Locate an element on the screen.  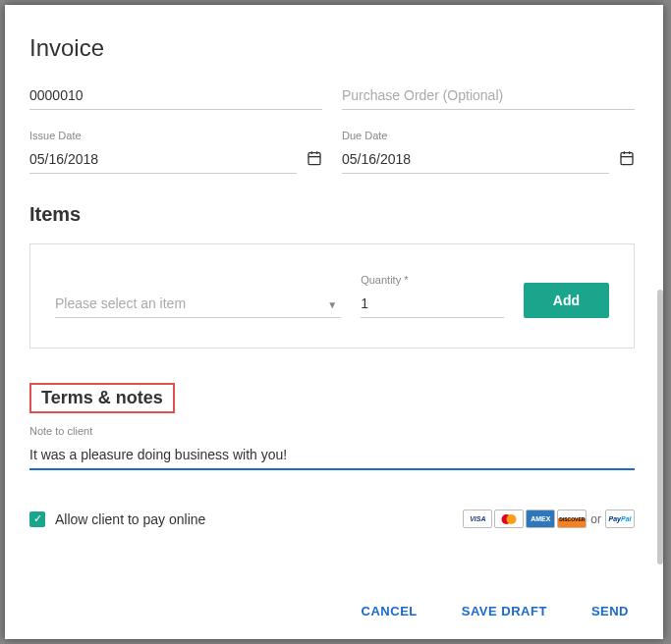
amex-card-icon: AMEX is located at coordinates (540, 518).